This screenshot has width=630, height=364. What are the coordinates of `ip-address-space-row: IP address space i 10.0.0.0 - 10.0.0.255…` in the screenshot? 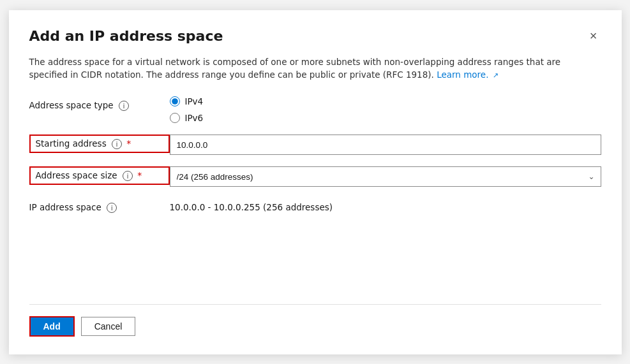 It's located at (315, 205).